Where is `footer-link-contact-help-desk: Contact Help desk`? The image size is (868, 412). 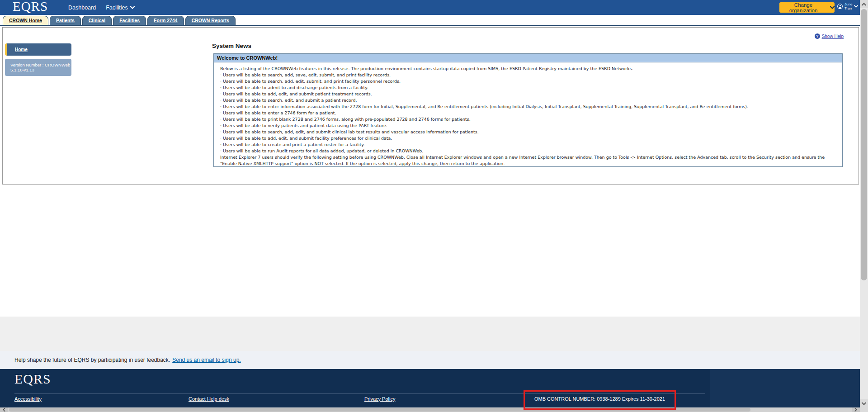 footer-link-contact-help-desk: Contact Help desk is located at coordinates (209, 399).